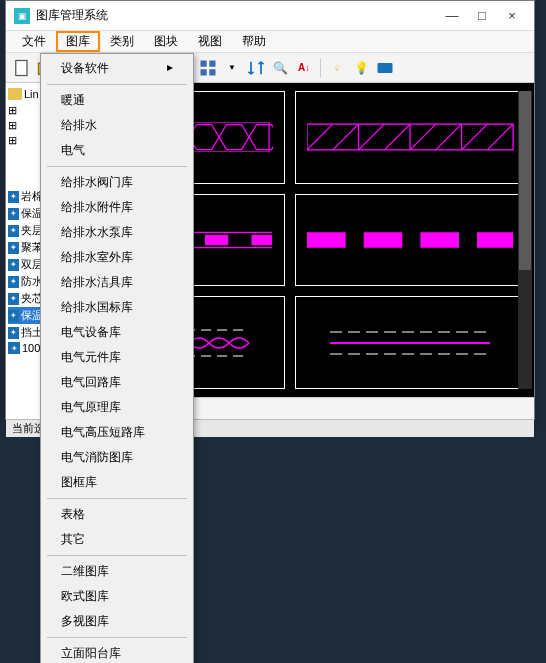 The image size is (546, 663). What do you see at coordinates (270, 42) in the screenshot?
I see `menubar: 文件 图库 类别 图块 视图 帮助` at bounding box center [270, 42].